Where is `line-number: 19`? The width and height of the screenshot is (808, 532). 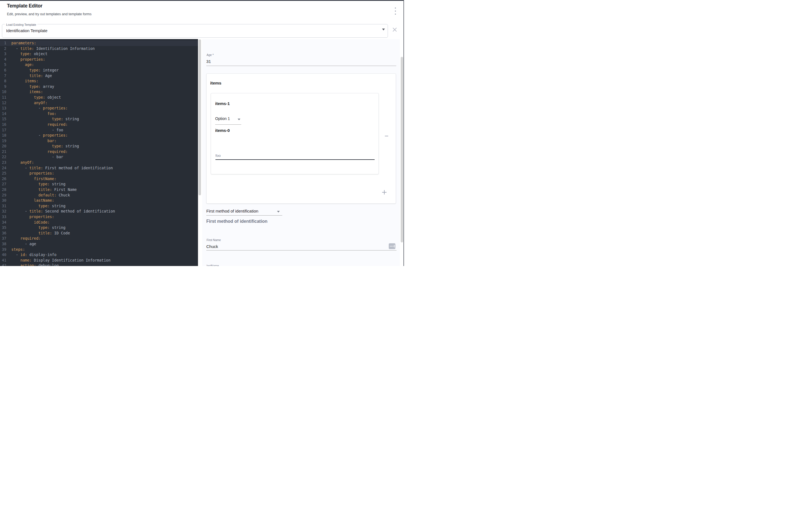
line-number: 19 is located at coordinates (3, 141).